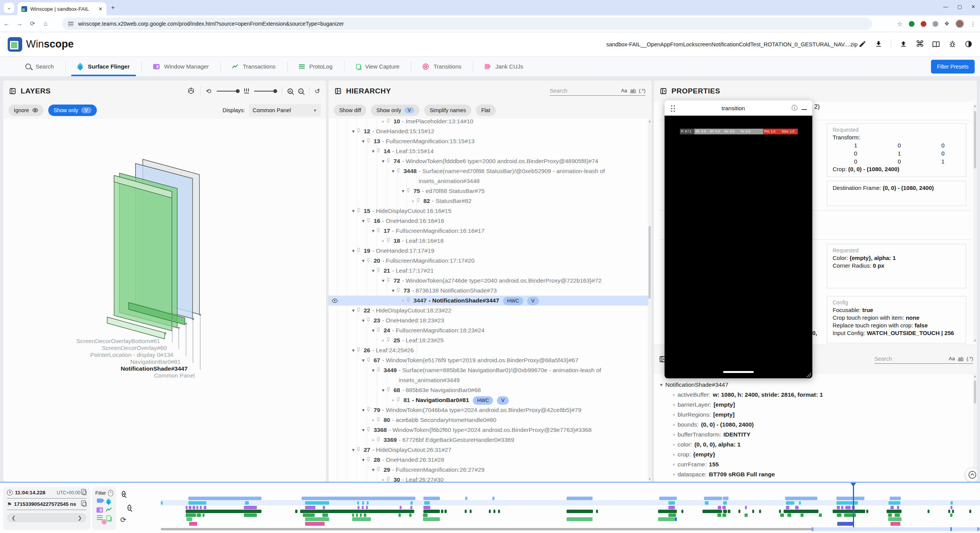 The width and height of the screenshot is (980, 533). I want to click on collapse-filter-icon: ⌃, so click(111, 493).